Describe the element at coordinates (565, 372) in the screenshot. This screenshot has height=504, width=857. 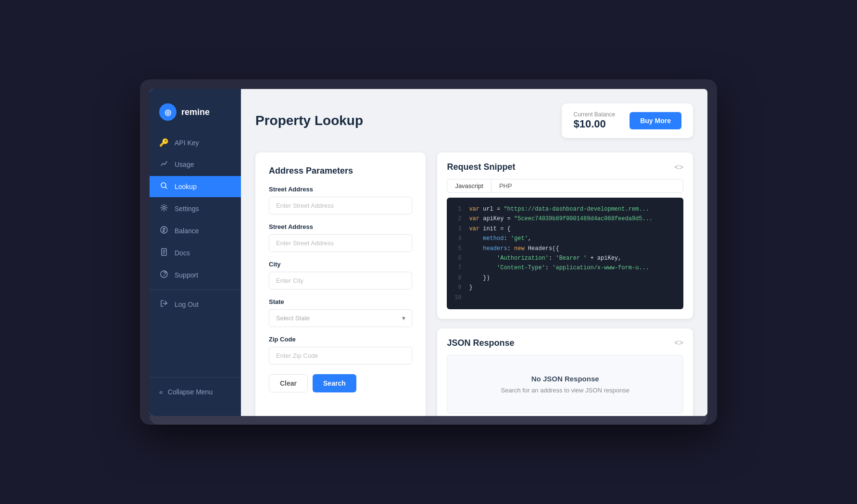
I see `json-response-card: JSON Response <> No JSON Response Search…` at that location.